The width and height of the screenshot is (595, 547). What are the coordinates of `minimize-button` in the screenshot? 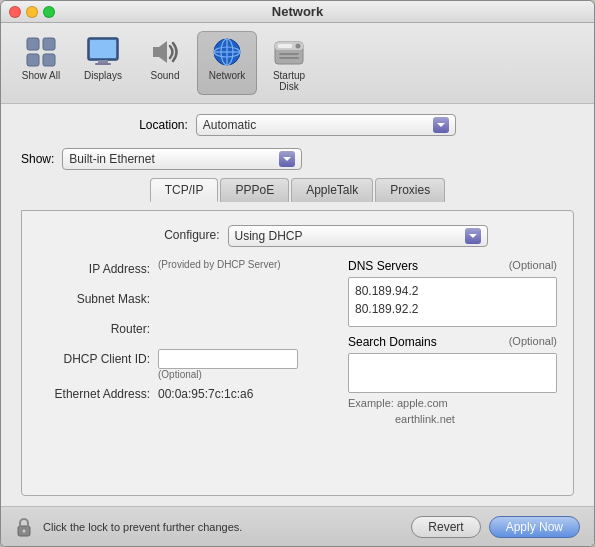 It's located at (32, 12).